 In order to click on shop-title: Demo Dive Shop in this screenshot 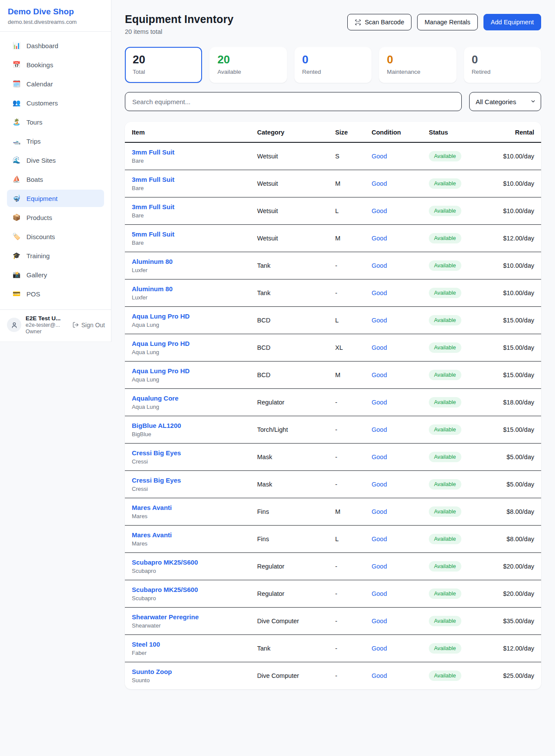, I will do `click(56, 12)`.